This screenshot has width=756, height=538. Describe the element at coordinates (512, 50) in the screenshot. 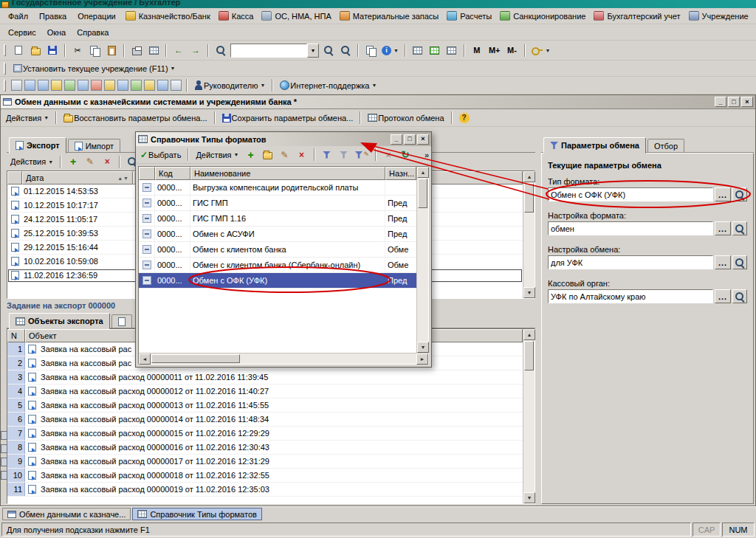

I see `memory-minus-button: M-` at that location.